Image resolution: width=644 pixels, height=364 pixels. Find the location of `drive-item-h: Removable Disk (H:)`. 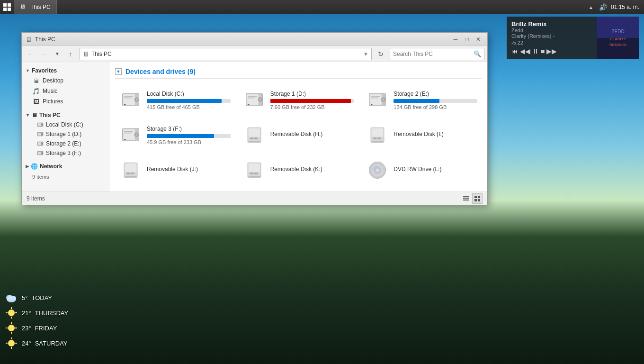

drive-item-h: Removable Disk (H:) is located at coordinates (298, 135).